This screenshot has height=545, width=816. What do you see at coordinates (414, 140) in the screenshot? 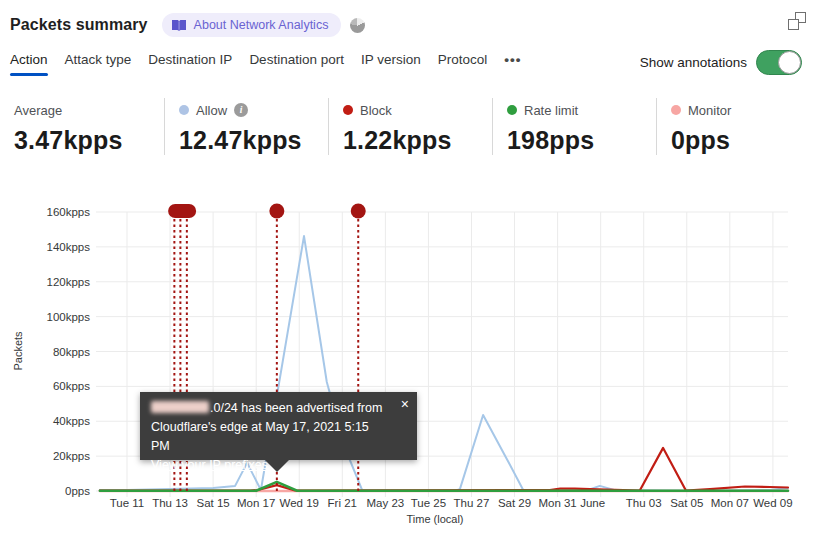
I see `stat-value: 1.22kpps` at bounding box center [414, 140].